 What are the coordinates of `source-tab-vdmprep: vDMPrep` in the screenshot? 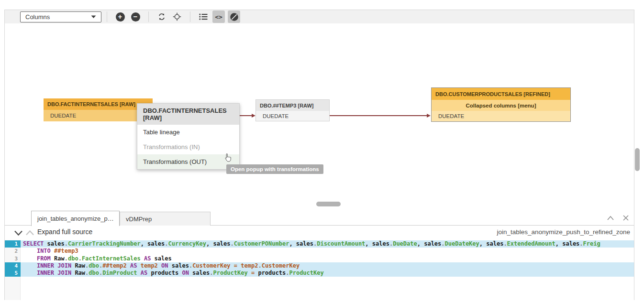 It's located at (165, 219).